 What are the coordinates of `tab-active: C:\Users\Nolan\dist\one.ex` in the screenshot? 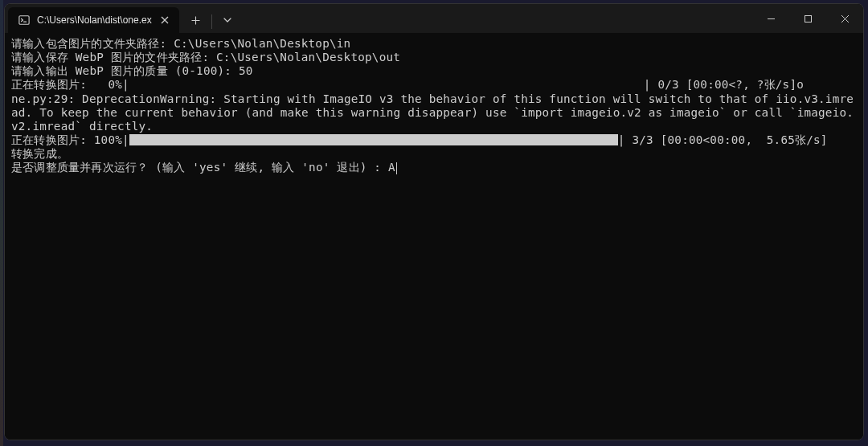 It's located at (93, 20).